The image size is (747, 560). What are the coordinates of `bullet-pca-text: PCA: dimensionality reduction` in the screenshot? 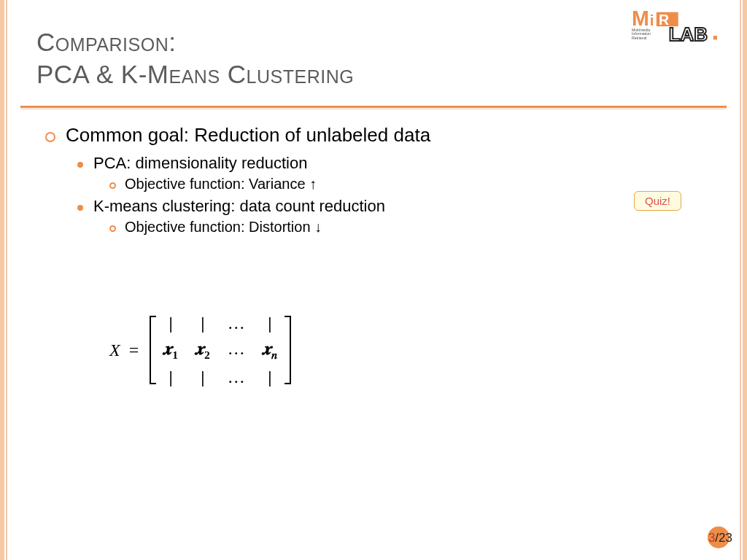 It's located at (200, 163).